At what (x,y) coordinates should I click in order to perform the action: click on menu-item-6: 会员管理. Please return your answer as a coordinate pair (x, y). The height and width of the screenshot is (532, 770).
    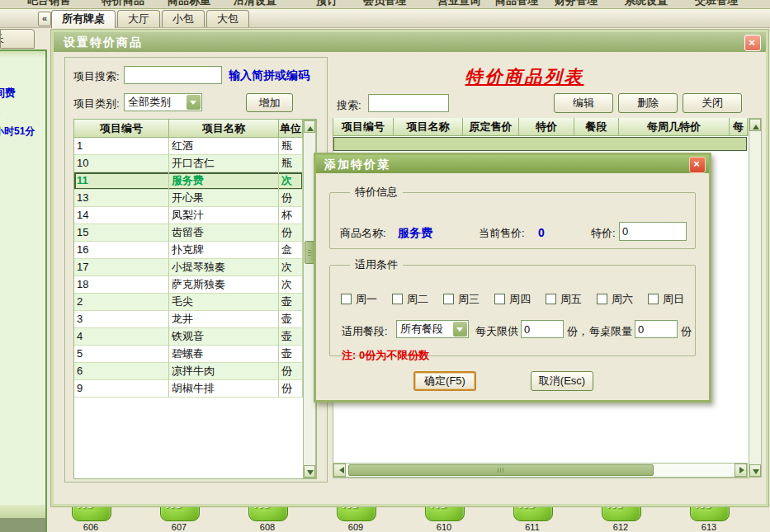
    Looking at the image, I should click on (385, 4).